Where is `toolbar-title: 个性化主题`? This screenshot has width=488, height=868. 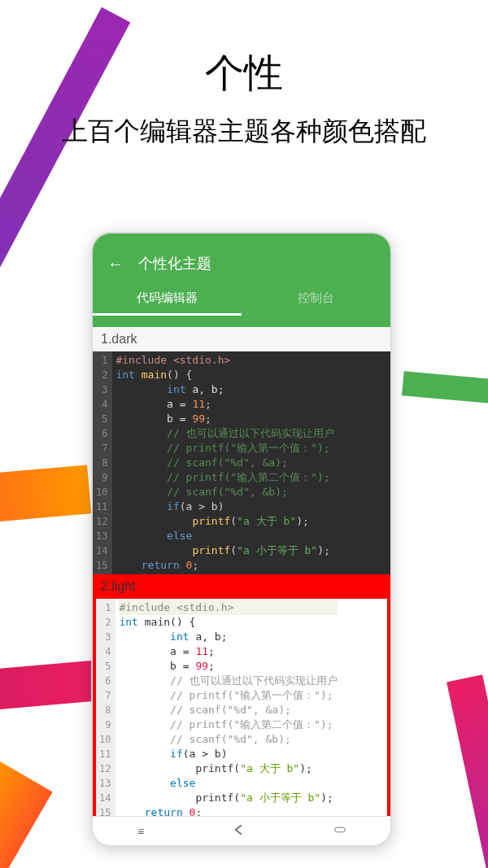
toolbar-title: 个性化主题 is located at coordinates (175, 264).